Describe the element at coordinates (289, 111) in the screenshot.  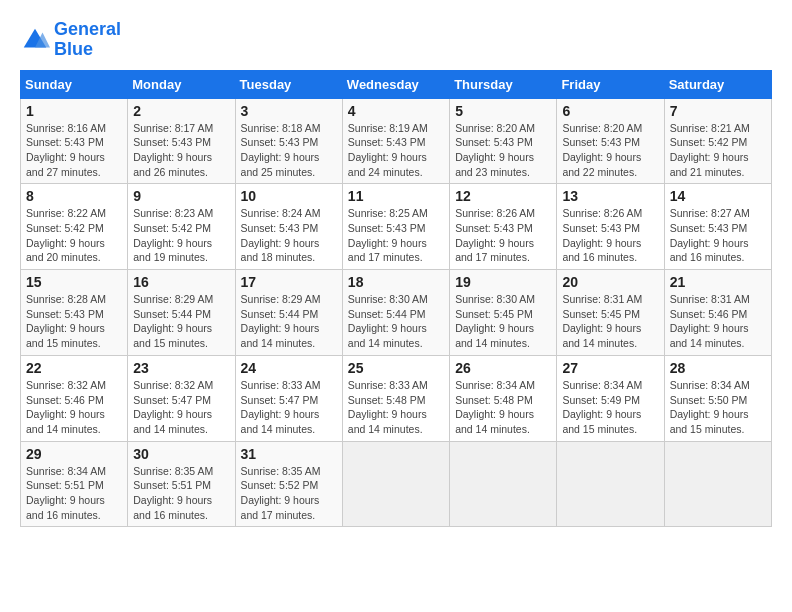
I see `day-number: 3` at that location.